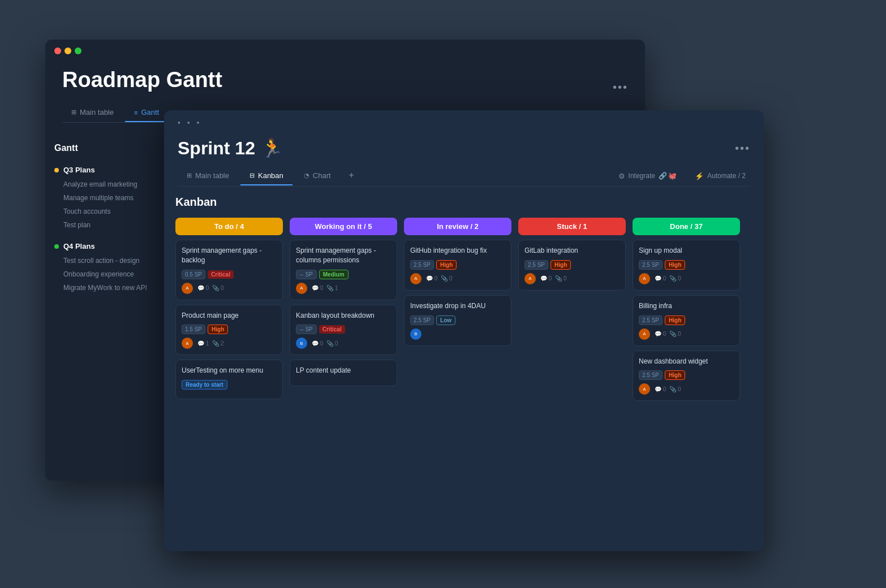 The width and height of the screenshot is (886, 588). I want to click on automate-icon: ⚡, so click(699, 176).